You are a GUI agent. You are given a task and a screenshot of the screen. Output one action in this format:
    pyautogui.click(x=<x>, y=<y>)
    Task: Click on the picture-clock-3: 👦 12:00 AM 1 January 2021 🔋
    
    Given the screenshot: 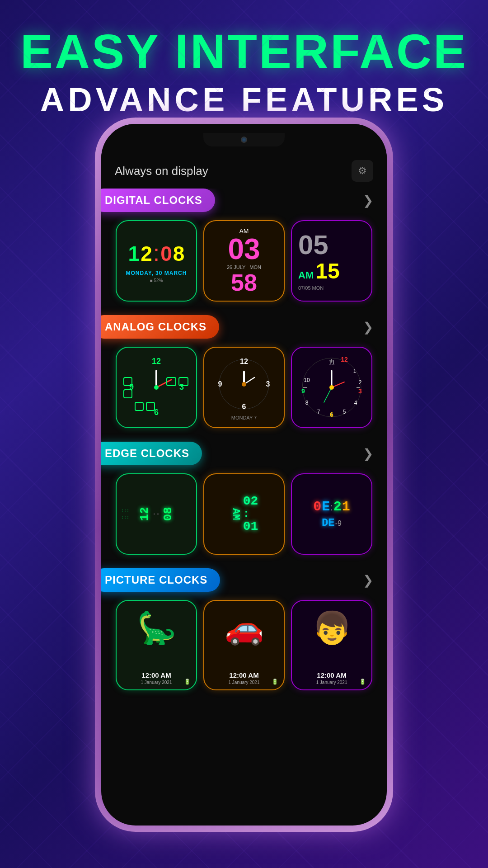 What is the action you would take?
    pyautogui.click(x=332, y=645)
    